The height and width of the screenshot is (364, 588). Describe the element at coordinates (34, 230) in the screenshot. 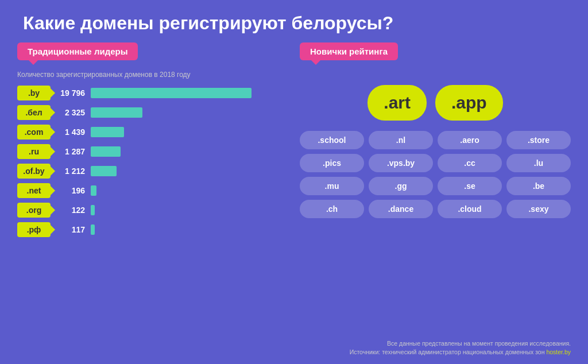

I see `domain-tag: .рф` at that location.